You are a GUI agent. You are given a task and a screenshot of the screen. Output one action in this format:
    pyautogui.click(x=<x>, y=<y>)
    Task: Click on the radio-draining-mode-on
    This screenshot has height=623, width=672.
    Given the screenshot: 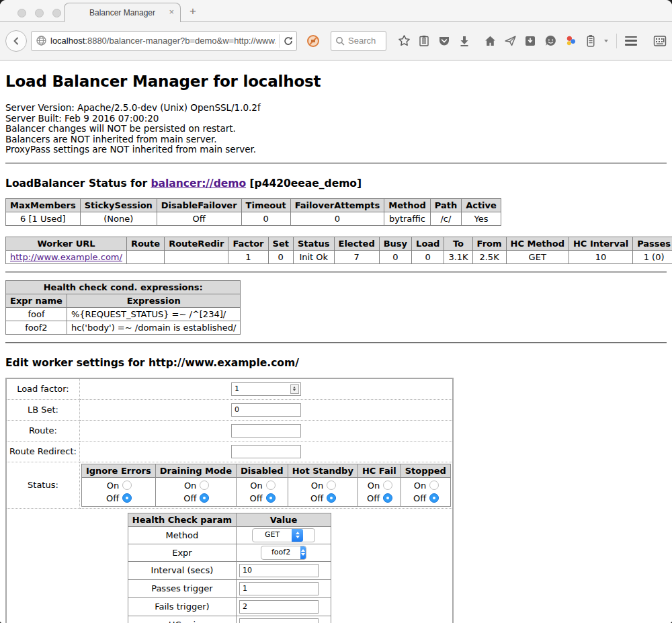 What is the action you would take?
    pyautogui.click(x=204, y=485)
    